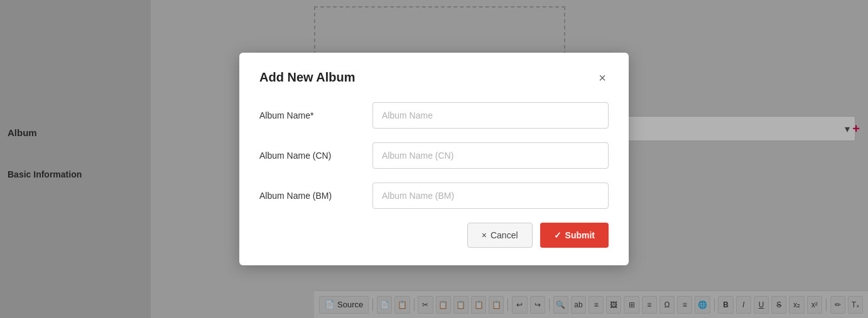  I want to click on modal-footer: × Cancel ✓ Submit, so click(434, 235).